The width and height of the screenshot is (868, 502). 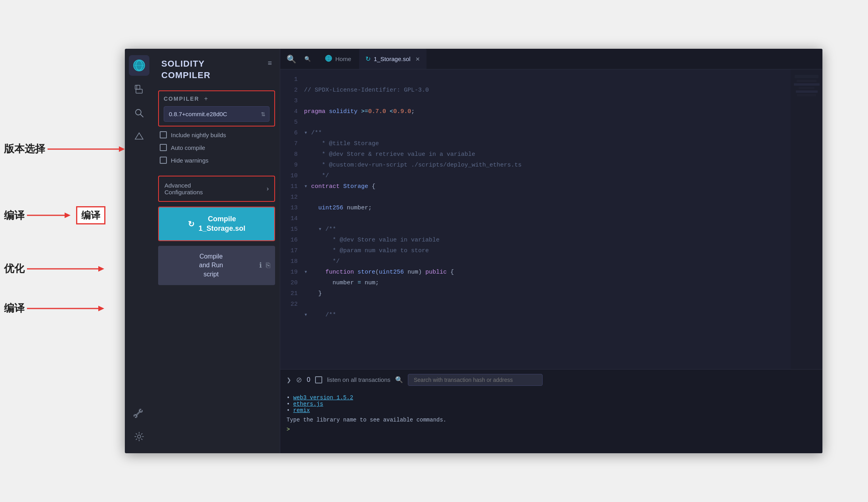 What do you see at coordinates (69, 269) in the screenshot?
I see `annotation-optimize-arrow` at bounding box center [69, 269].